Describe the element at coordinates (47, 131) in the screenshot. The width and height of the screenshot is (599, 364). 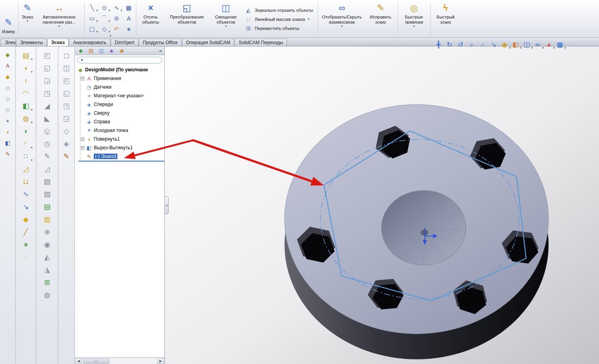
I see `planar-surface-icon: ◵` at that location.